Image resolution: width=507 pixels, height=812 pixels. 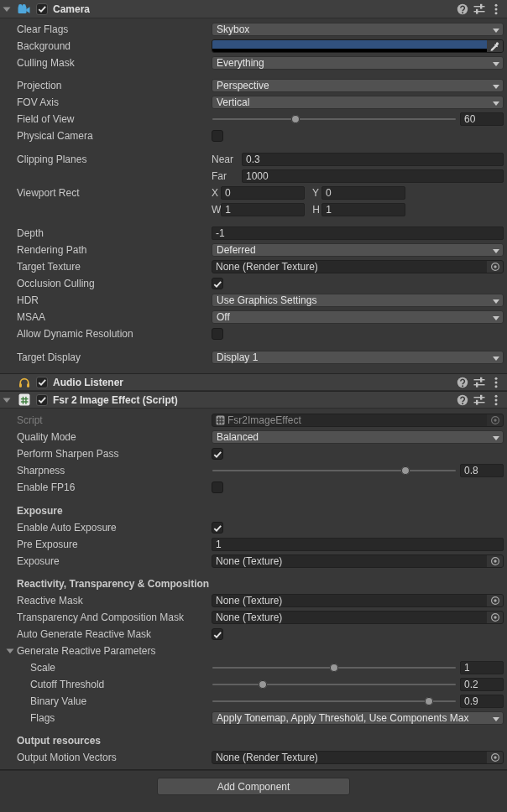 What do you see at coordinates (358, 29) in the screenshot?
I see `clear-flags-dropdown: Skybox` at bounding box center [358, 29].